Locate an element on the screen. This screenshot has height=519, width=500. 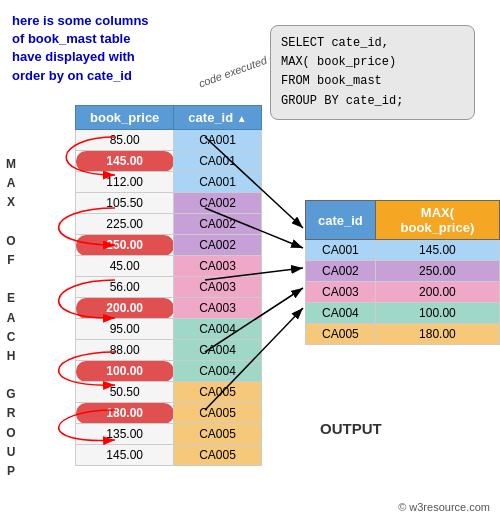
out-max-cell: 180.00 is located at coordinates (437, 334).